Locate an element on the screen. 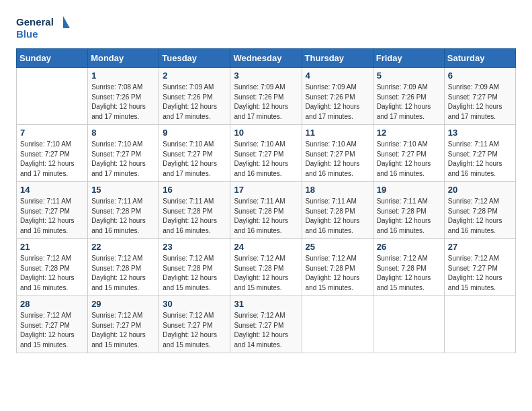 This screenshot has width=532, height=411. day-number: 26 is located at coordinates (408, 247).